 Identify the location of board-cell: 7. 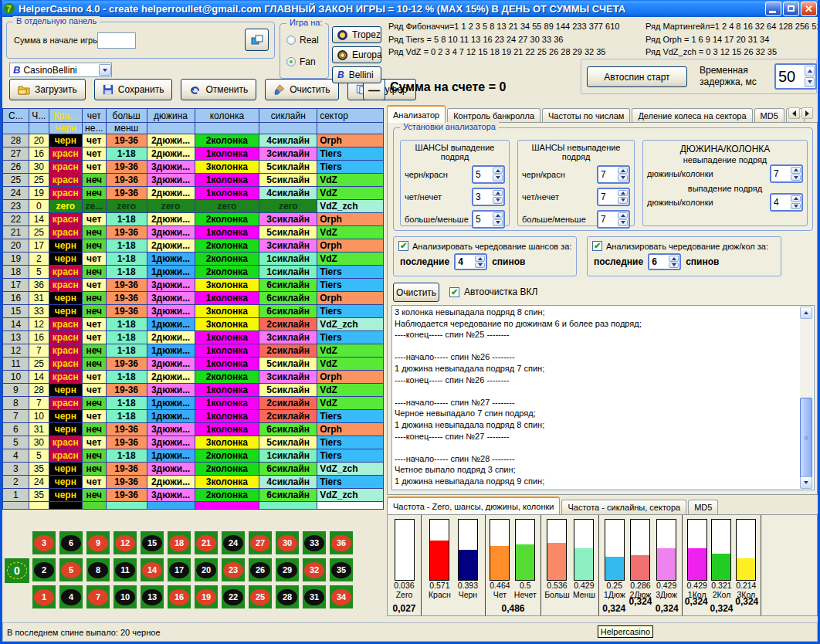
(98, 597).